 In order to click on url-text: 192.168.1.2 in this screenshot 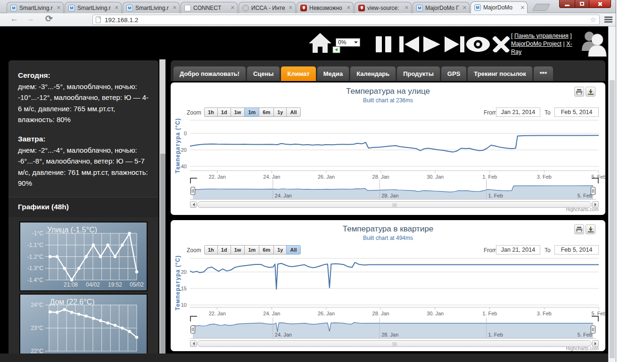, I will do `click(347, 20)`.